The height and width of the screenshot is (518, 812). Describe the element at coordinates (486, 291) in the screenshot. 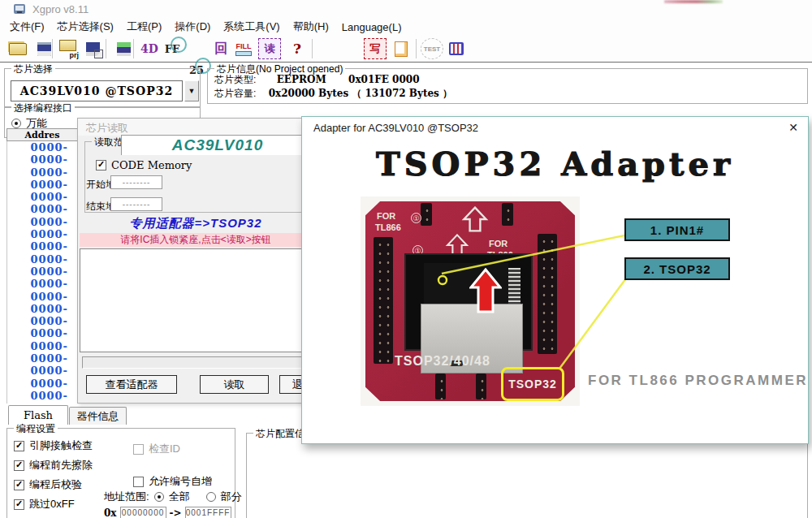

I see `insert-direction-arrow` at that location.